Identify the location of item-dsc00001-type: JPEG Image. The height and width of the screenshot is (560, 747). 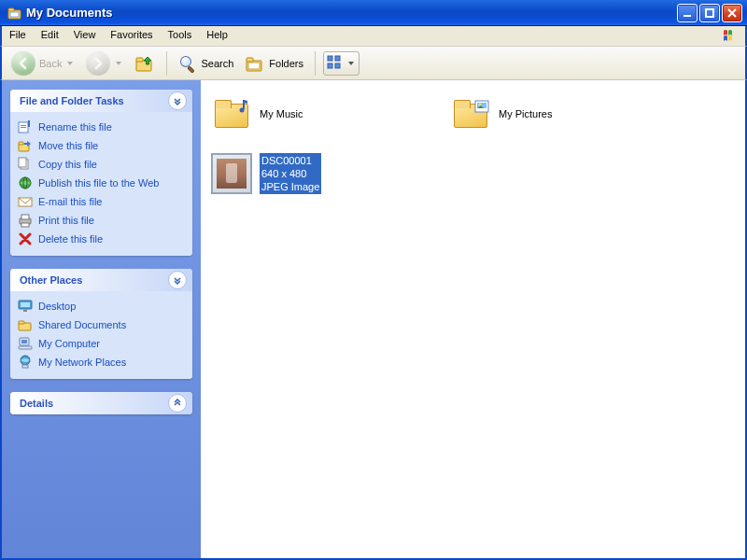
(290, 187).